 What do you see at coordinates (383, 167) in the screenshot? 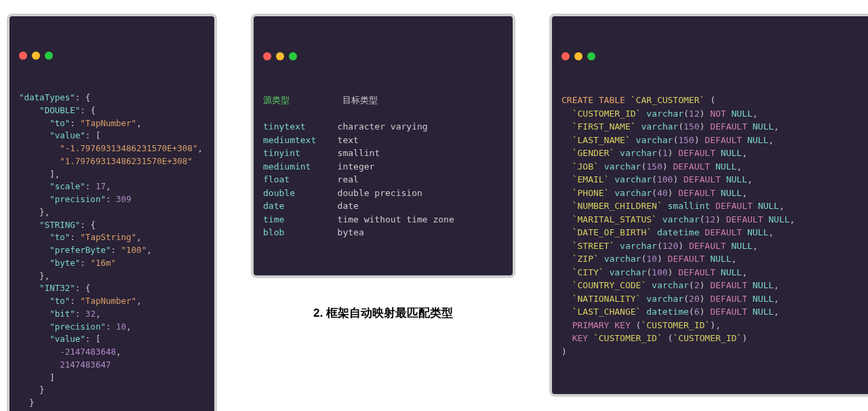
I see `code-mapping: 源类型 目标类型 tinytext character varying medi…` at bounding box center [383, 167].